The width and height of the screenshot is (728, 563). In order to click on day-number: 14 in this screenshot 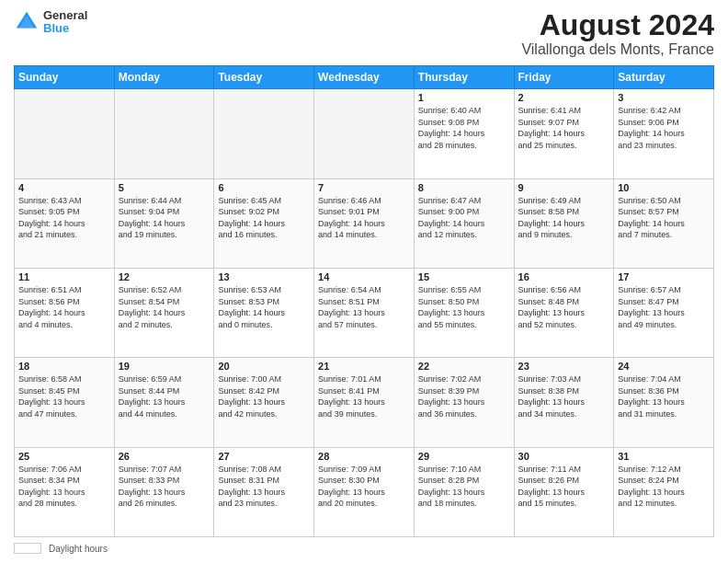, I will do `click(364, 277)`.